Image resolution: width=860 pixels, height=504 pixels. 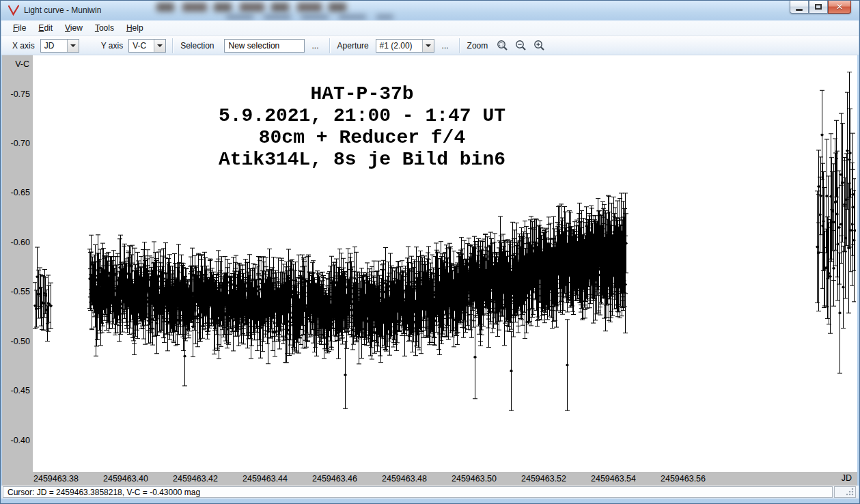 I want to click on zoom-out-icon, so click(x=521, y=45).